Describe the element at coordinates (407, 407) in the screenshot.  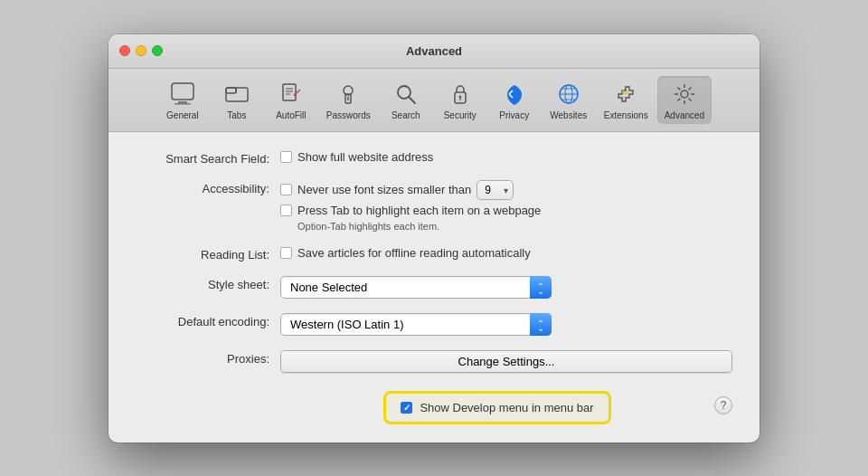
I see `show-develop-menu-checkbox` at that location.